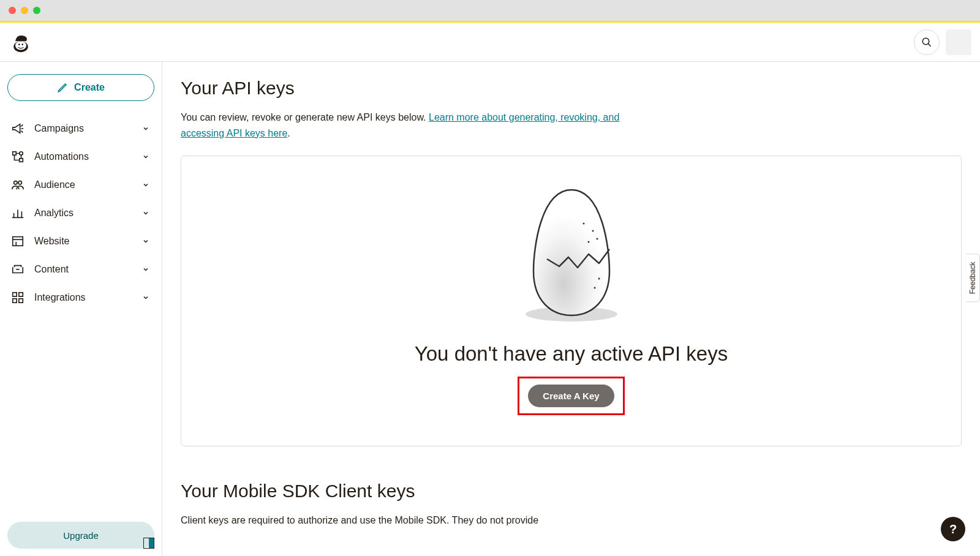 Image resolution: width=980 pixels, height=556 pixels. I want to click on sidebar-item-website: Website, so click(81, 241).